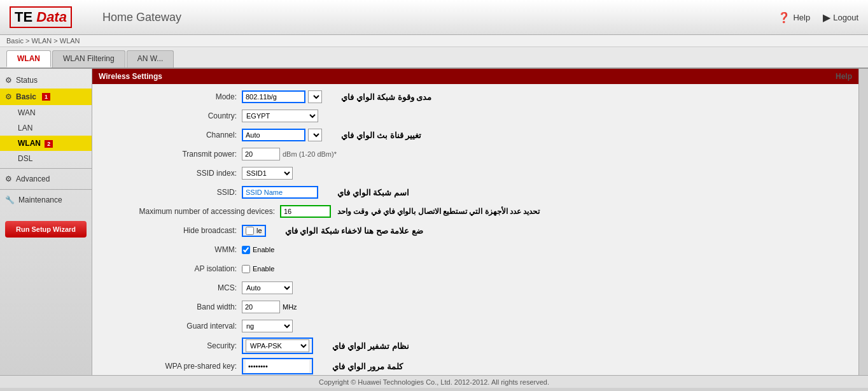  What do you see at coordinates (277, 366) in the screenshot?
I see `wpa-key-input` at bounding box center [277, 366].